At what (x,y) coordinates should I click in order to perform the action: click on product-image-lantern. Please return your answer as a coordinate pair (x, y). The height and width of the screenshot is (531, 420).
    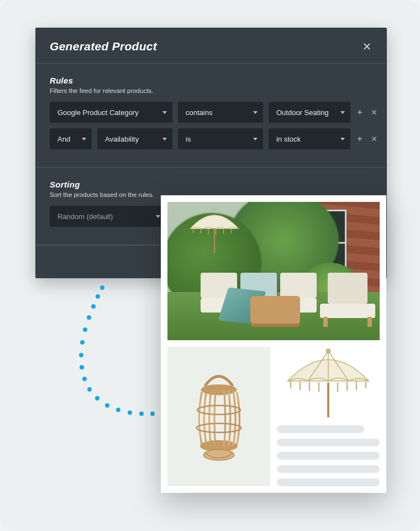
    Looking at the image, I should click on (219, 417).